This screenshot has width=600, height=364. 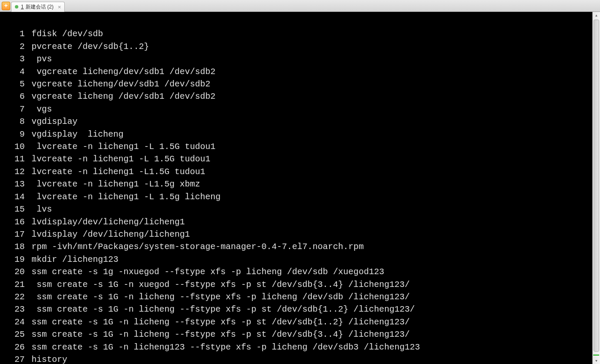 What do you see at coordinates (17, 222) in the screenshot?
I see `line-number: 16` at bounding box center [17, 222].